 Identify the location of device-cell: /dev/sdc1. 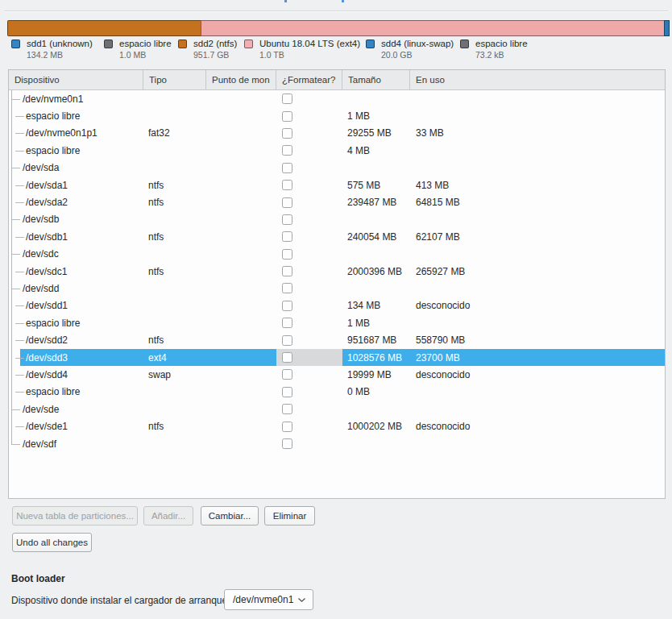
(76, 271).